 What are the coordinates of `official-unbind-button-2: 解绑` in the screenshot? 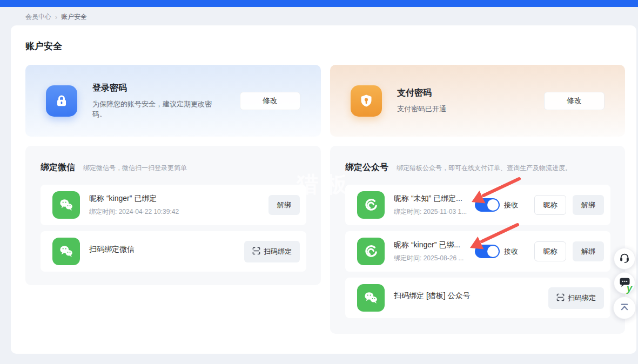 It's located at (588, 252).